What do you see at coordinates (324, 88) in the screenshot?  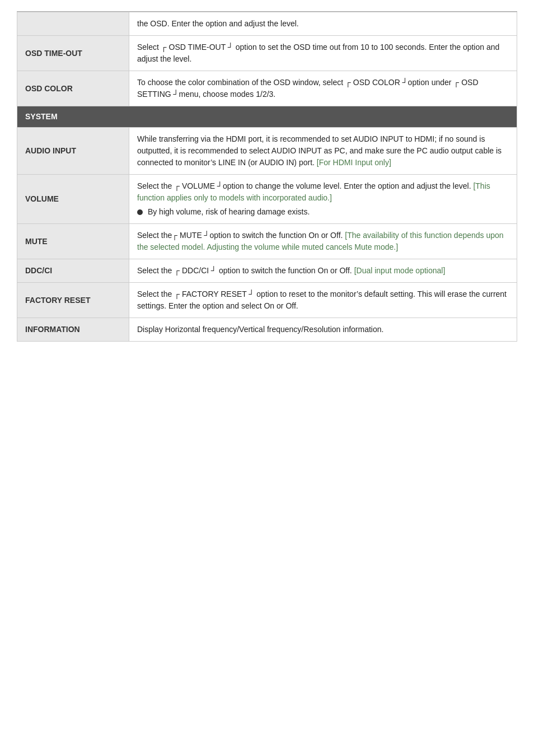 I see `row-desc-osd-color: To choose the color combination of the O…` at bounding box center [324, 88].